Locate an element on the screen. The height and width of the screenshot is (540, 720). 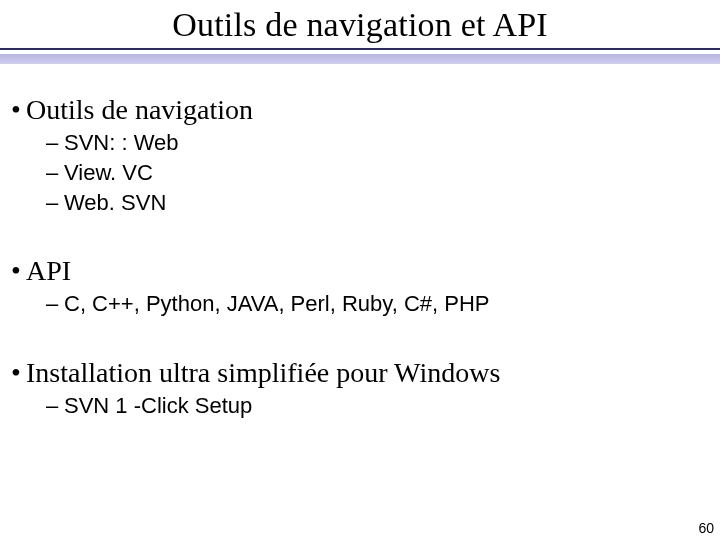
bullet-heading: Outils de navigation is located at coordinates (140, 110).